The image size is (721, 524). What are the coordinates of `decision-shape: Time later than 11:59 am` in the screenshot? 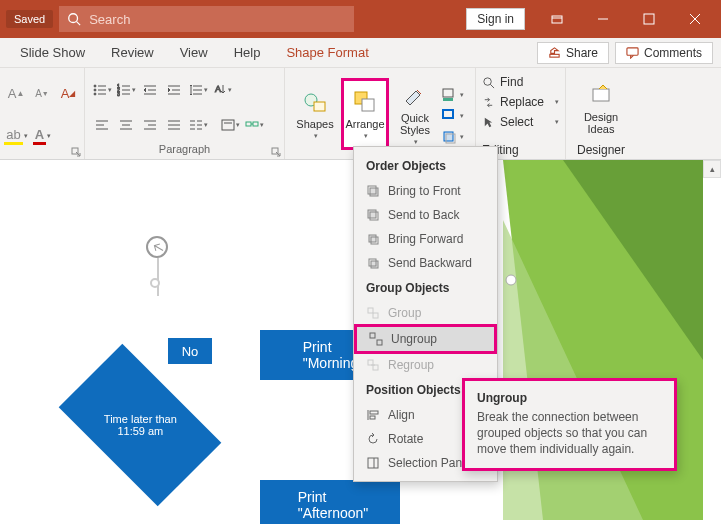 It's located at (140, 426).